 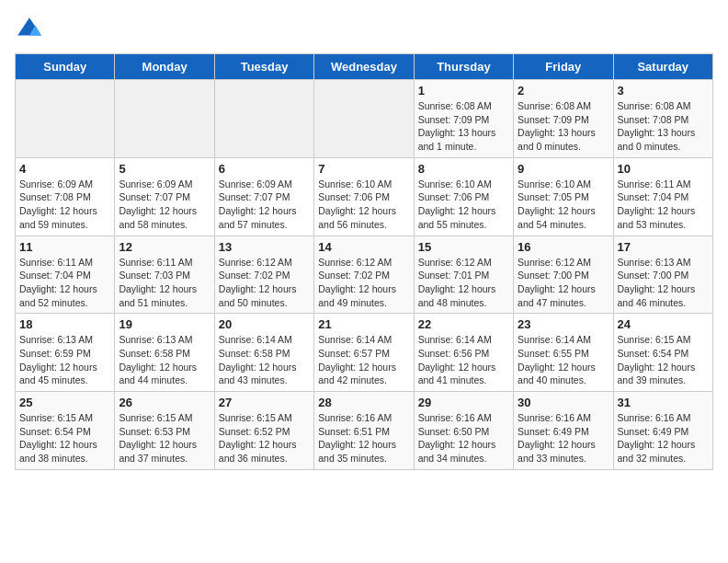 I want to click on day-info: Sunrise: 6:10 AMSunset: 7:05 PMDaylight:…, so click(x=563, y=204).